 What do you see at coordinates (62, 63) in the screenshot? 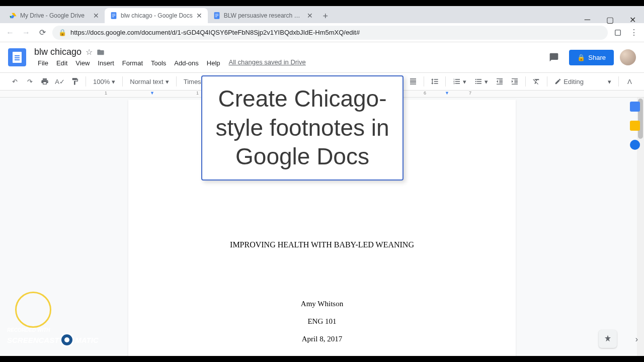
I see `menu-edit: Edit` at bounding box center [62, 63].